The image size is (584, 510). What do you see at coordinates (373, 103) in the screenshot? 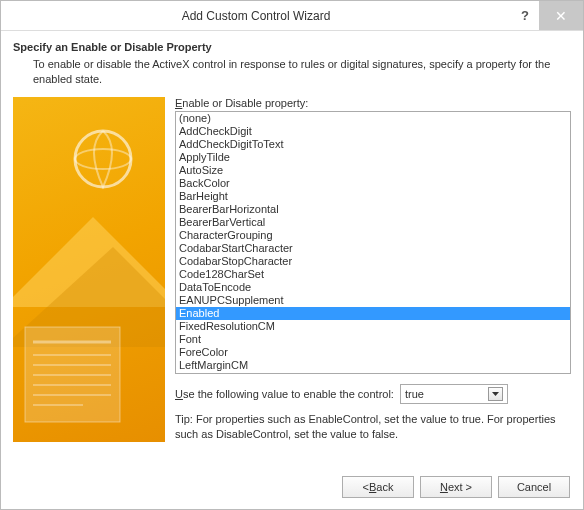
I see `property-list-label: Enable or Disable property:` at bounding box center [373, 103].